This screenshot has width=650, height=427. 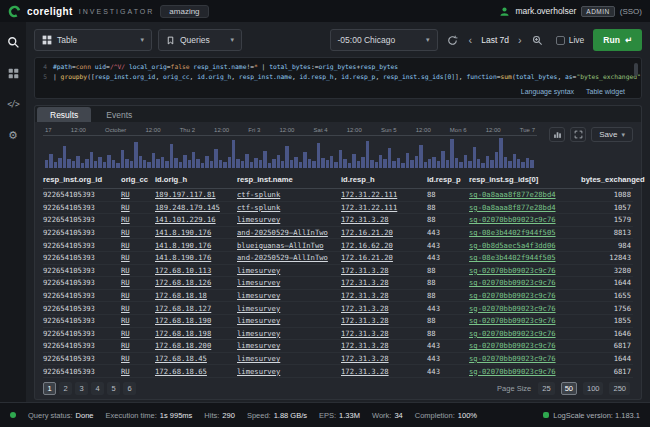 What do you see at coordinates (495, 40) in the screenshot?
I see `time-range-value: Last 7d` at bounding box center [495, 40].